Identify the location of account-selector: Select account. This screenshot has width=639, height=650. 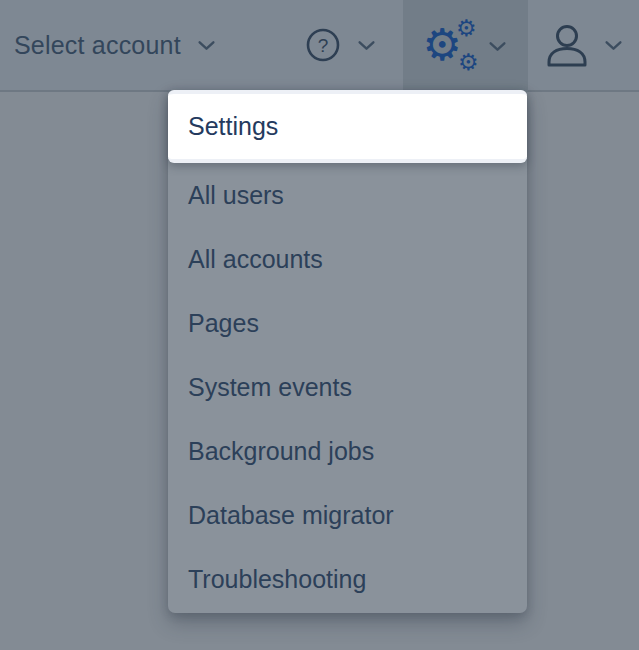
(115, 45).